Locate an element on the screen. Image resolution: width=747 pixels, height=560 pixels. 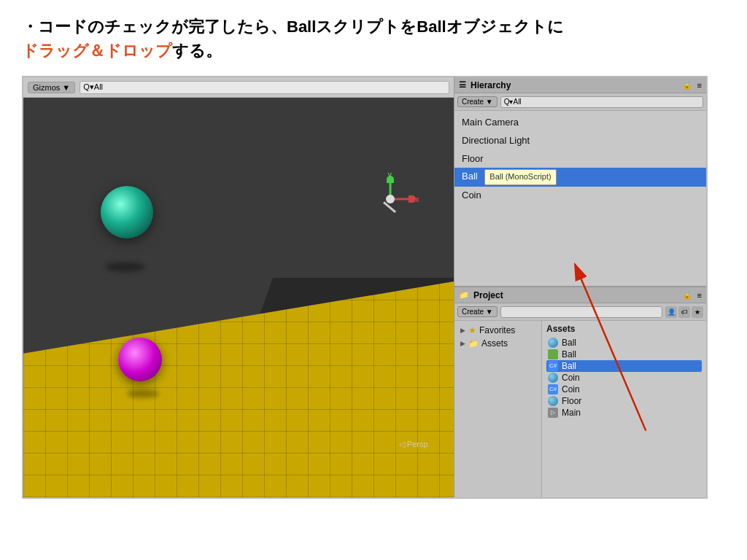
project-toolbar-icons: 👤 🏷 ★ is located at coordinates (684, 312).